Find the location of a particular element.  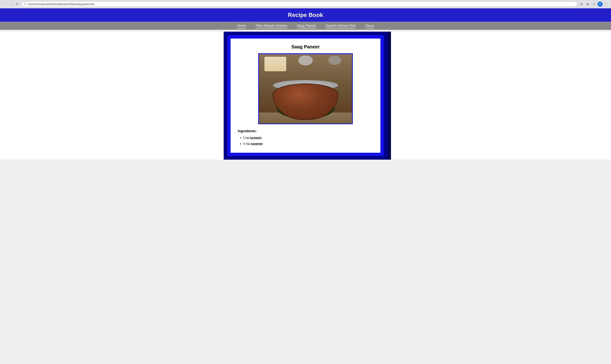

nav-squash: Squash-Quinoa Dish is located at coordinates (340, 26).